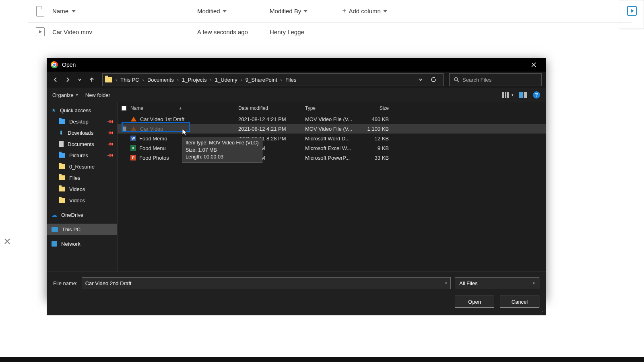 The width and height of the screenshot is (644, 362). What do you see at coordinates (65, 283) in the screenshot?
I see `file-name-label: File name:` at bounding box center [65, 283].